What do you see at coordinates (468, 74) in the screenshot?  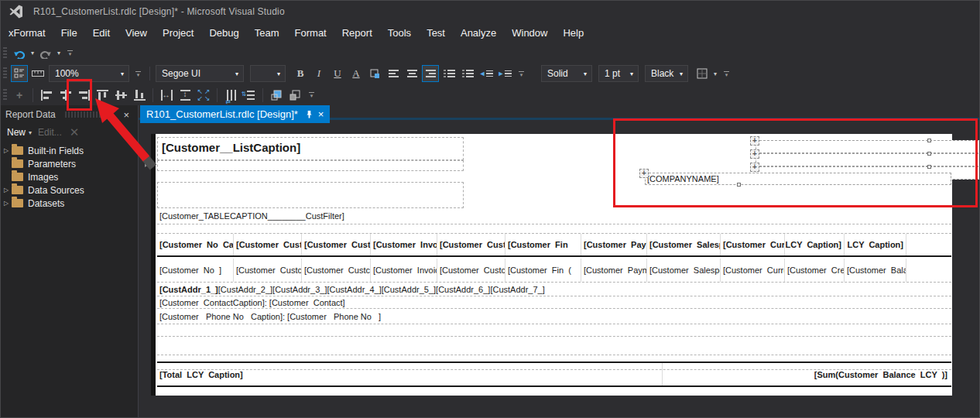 I see `bullet-list-button` at bounding box center [468, 74].